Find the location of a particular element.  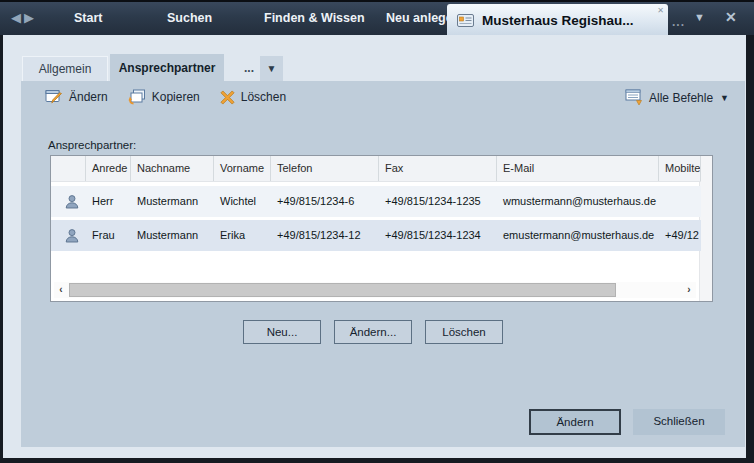

column-email: E-Mail is located at coordinates (578, 168).